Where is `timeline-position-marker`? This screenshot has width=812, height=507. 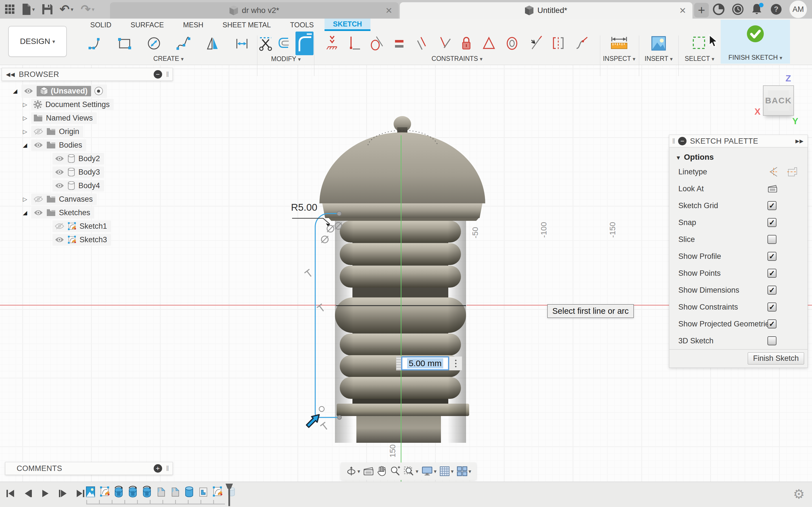
timeline-position-marker is located at coordinates (229, 495).